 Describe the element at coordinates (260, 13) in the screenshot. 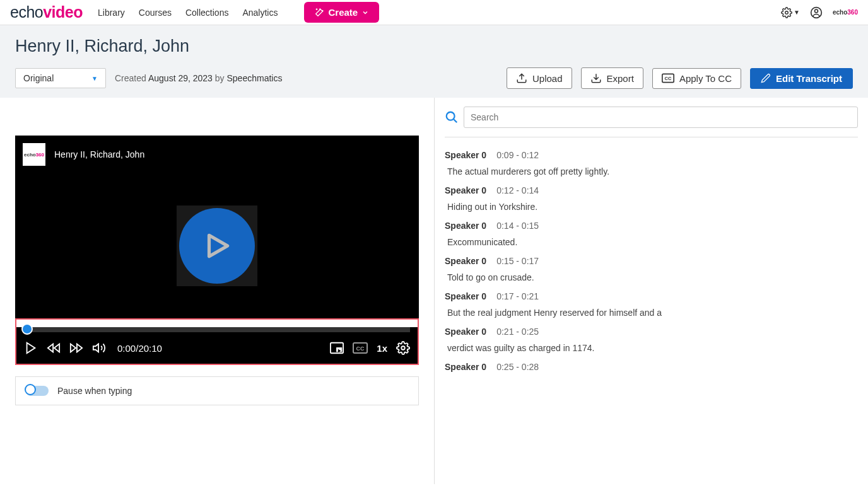

I see `nav-analytics: Analytics` at that location.